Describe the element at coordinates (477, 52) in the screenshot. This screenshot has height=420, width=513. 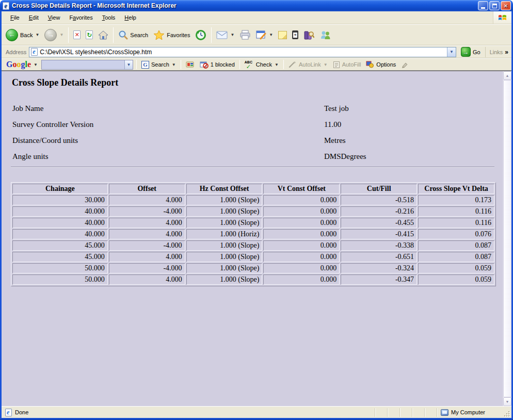
I see `go-label: Go` at that location.